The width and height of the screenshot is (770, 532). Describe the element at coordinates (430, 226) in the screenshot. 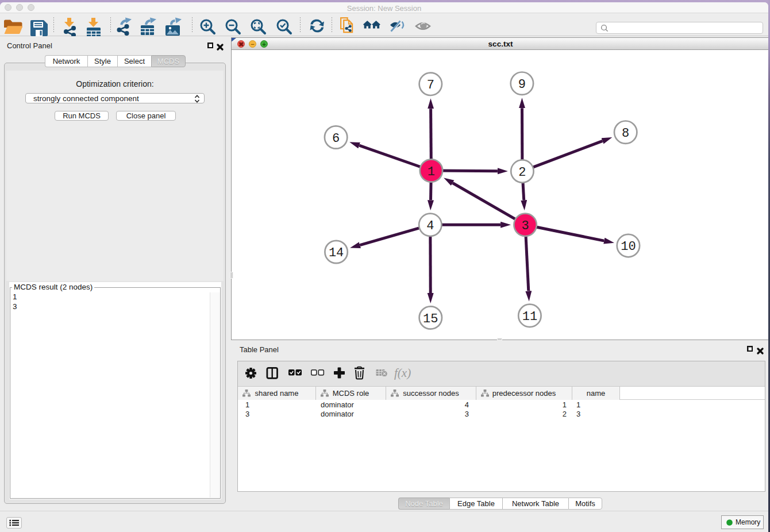

I see `svg-text: 4` at that location.